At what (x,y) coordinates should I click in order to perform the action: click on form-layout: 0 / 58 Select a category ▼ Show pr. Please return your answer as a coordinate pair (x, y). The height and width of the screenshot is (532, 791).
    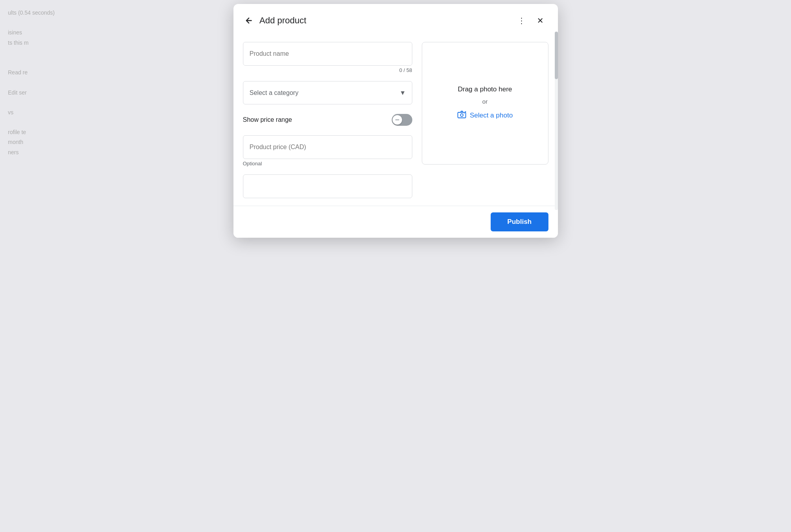
    Looking at the image, I should click on (396, 120).